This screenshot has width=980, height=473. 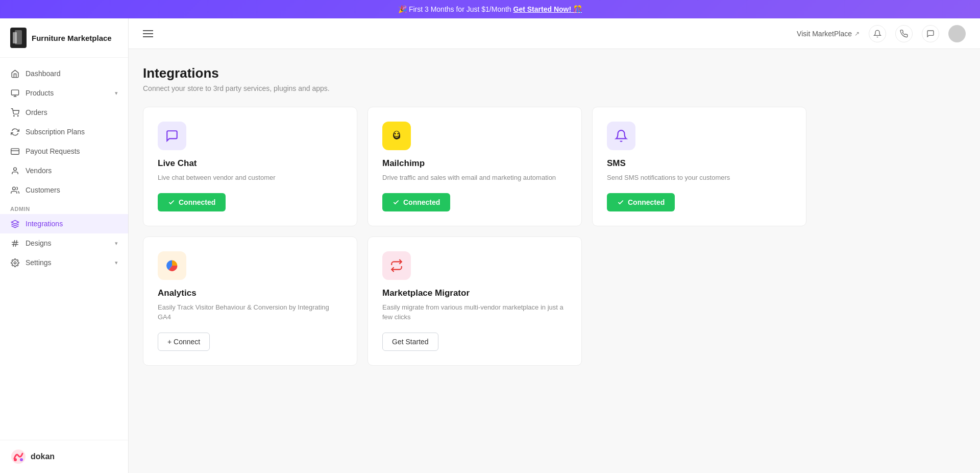 What do you see at coordinates (64, 263) in the screenshot?
I see `sidebar-item-settings: Settings ▾` at bounding box center [64, 263].